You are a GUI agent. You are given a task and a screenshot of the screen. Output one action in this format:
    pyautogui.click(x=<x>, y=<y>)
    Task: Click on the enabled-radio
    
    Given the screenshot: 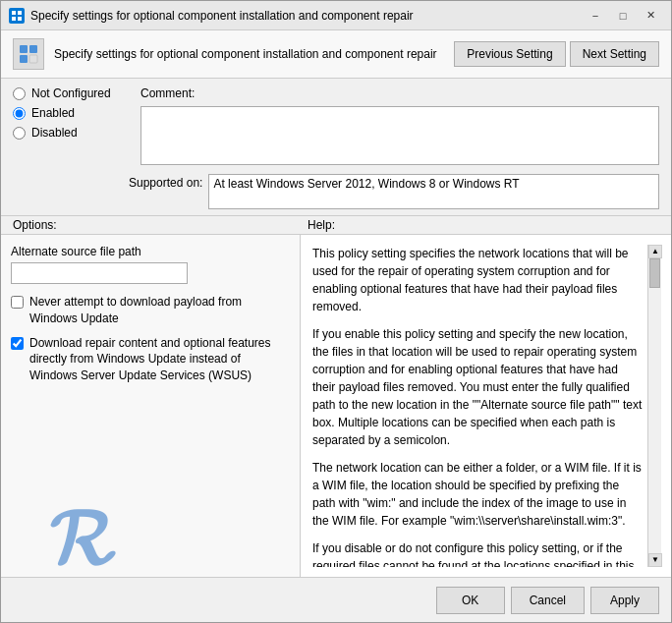 What is the action you would take?
    pyautogui.click(x=20, y=114)
    